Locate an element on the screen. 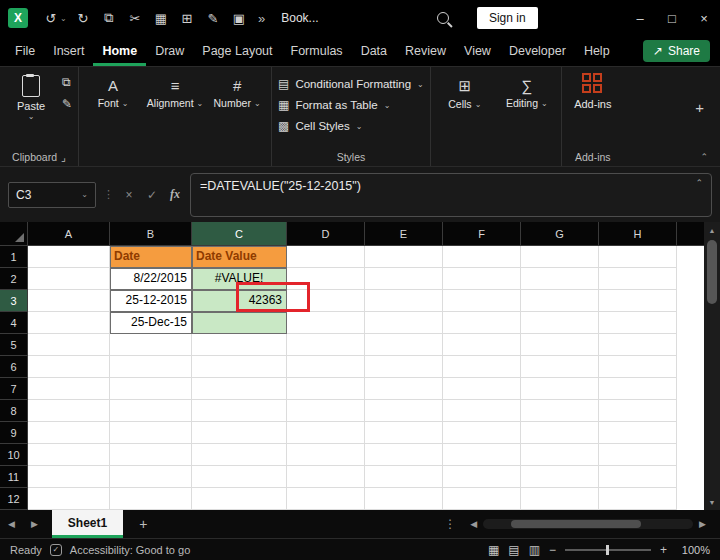  minimize-button: – is located at coordinates (640, 18).